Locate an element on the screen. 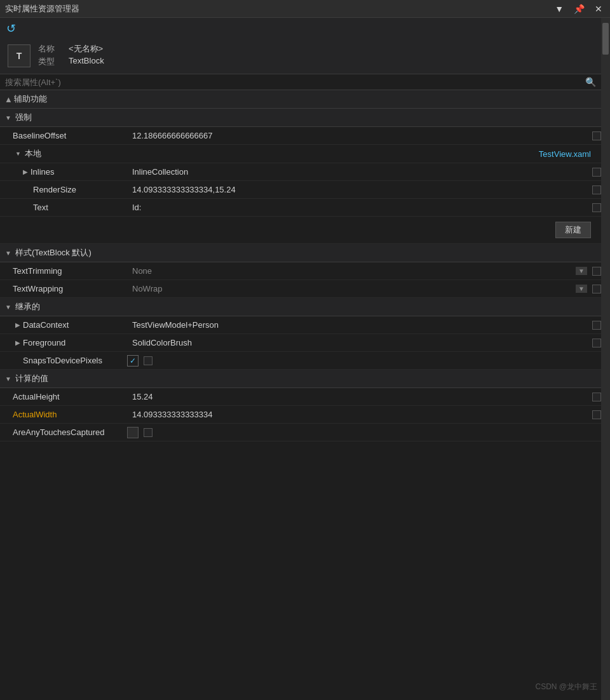  prop-value-row-actualheight: 15.24 is located at coordinates (364, 396).